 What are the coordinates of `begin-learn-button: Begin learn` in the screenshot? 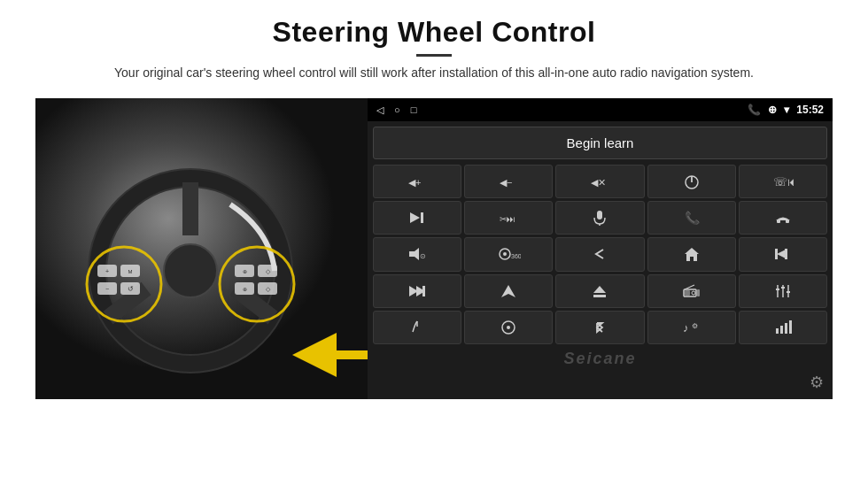 It's located at (601, 143).